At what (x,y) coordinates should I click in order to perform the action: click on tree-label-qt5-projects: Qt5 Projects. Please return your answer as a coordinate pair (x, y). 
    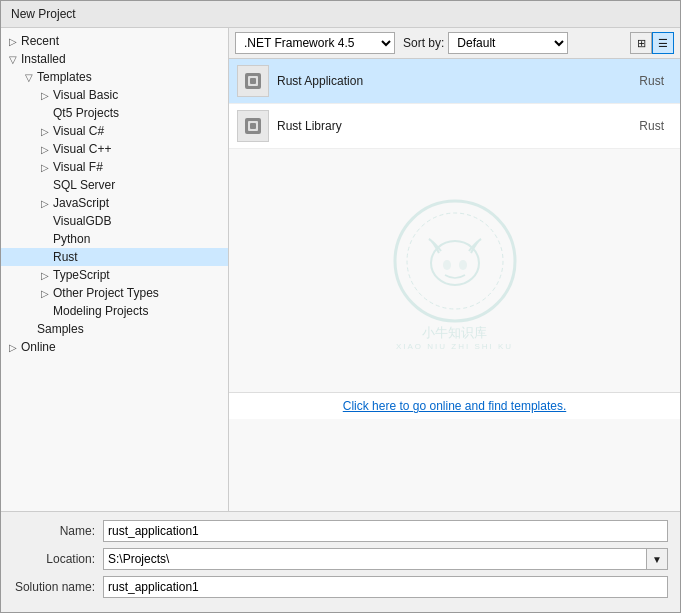
    Looking at the image, I should click on (86, 113).